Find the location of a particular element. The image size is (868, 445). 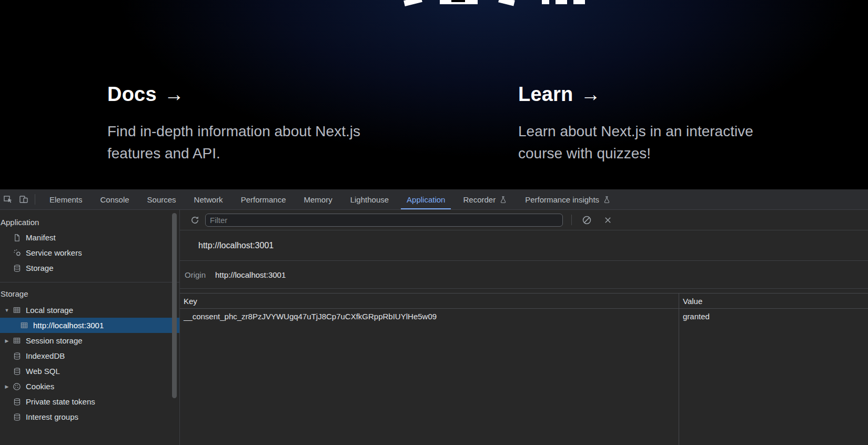

sidebar-item-label: Web SQL is located at coordinates (43, 371).